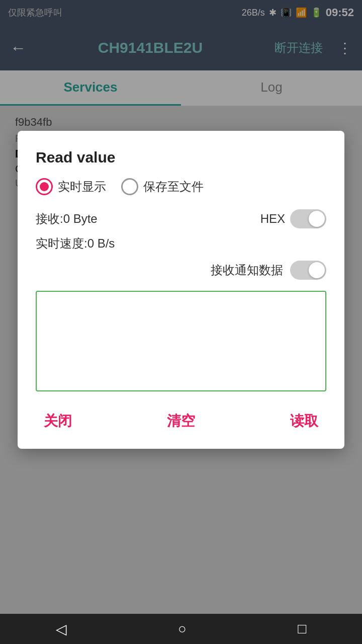  What do you see at coordinates (181, 157) in the screenshot?
I see `dialog-title: Read value` at bounding box center [181, 157].